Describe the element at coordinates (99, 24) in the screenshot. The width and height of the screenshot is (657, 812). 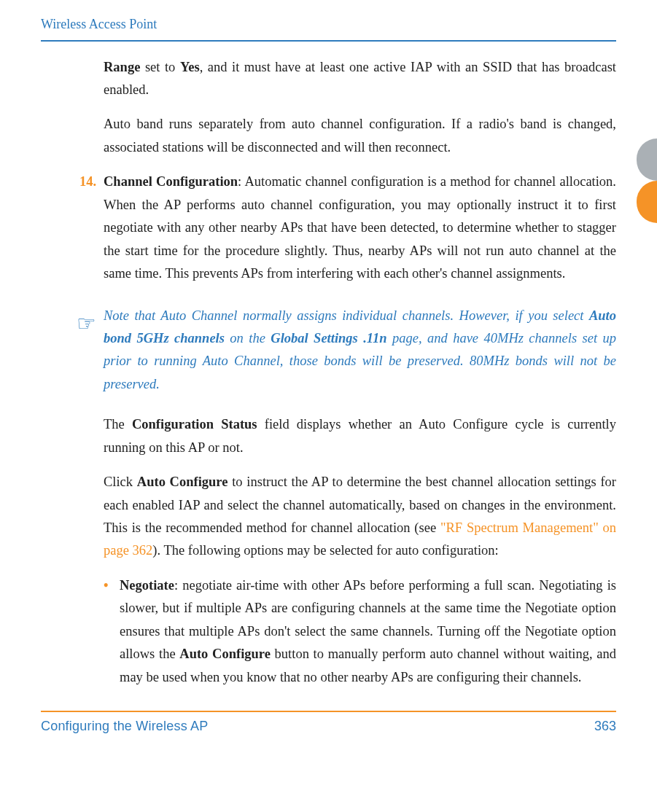
I see `header-title: Wireless Access Point` at that location.